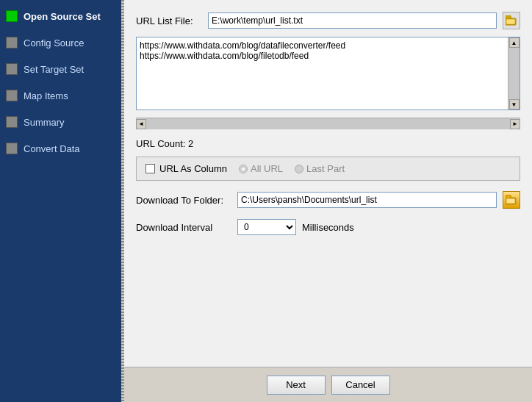 This screenshot has height=402, width=532. I want to click on url-as-column-checkbox, so click(150, 169).